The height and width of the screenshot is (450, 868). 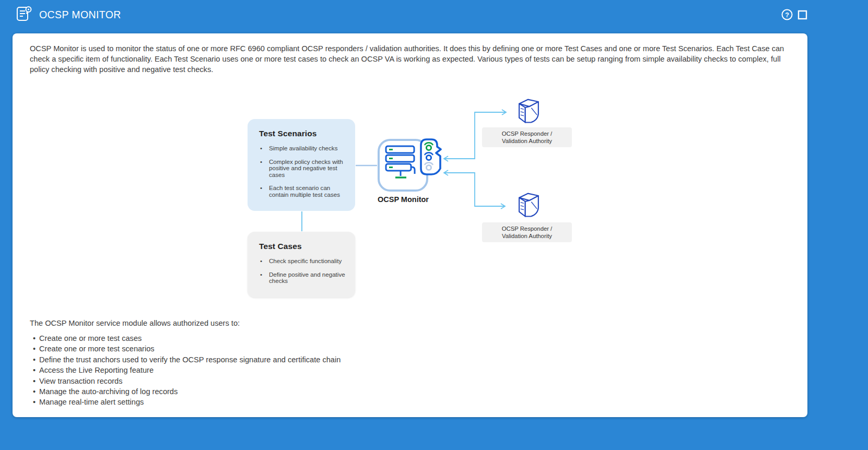 What do you see at coordinates (80, 15) in the screenshot?
I see `page-title: OCSP MONITOR` at bounding box center [80, 15].